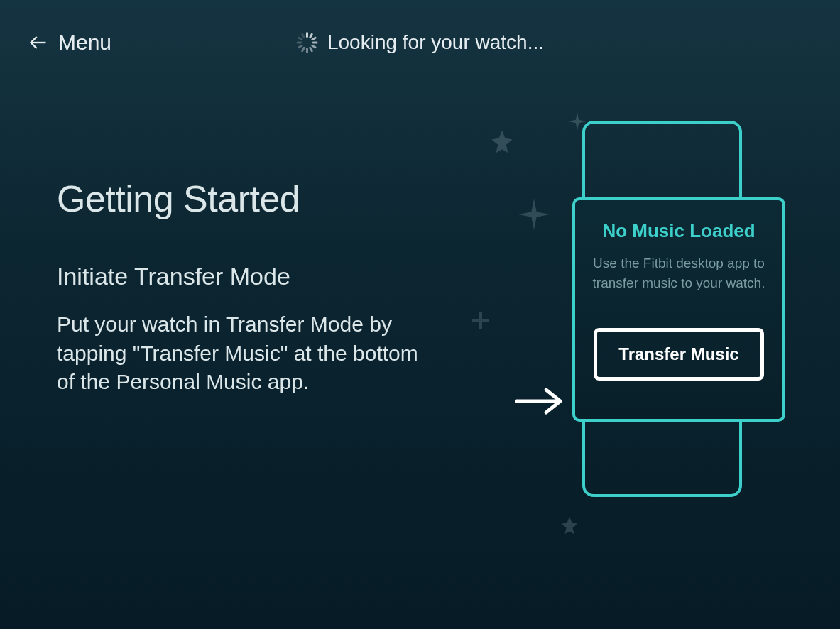 The image size is (840, 629). What do you see at coordinates (436, 43) in the screenshot?
I see `status-text: Looking for your watch...` at bounding box center [436, 43].